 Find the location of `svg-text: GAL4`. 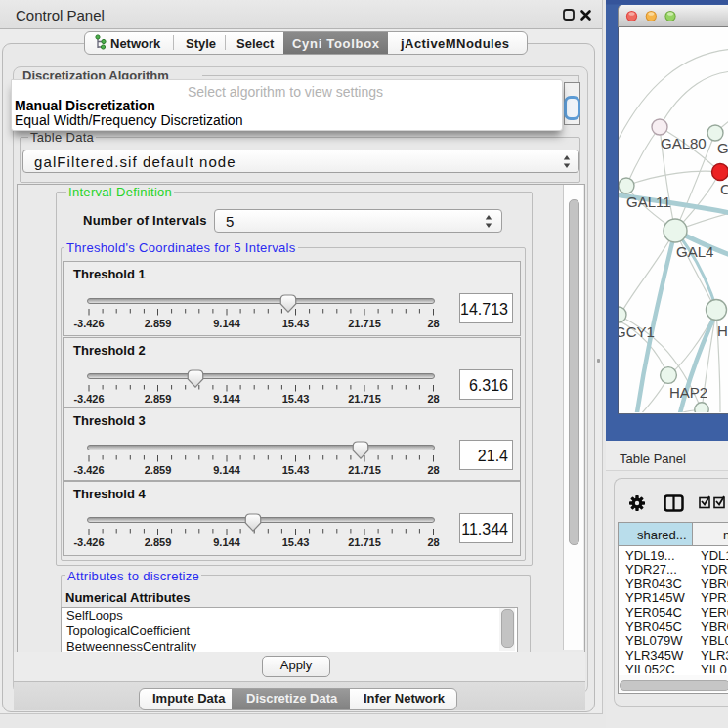

svg-text: GAL4 is located at coordinates (695, 252).